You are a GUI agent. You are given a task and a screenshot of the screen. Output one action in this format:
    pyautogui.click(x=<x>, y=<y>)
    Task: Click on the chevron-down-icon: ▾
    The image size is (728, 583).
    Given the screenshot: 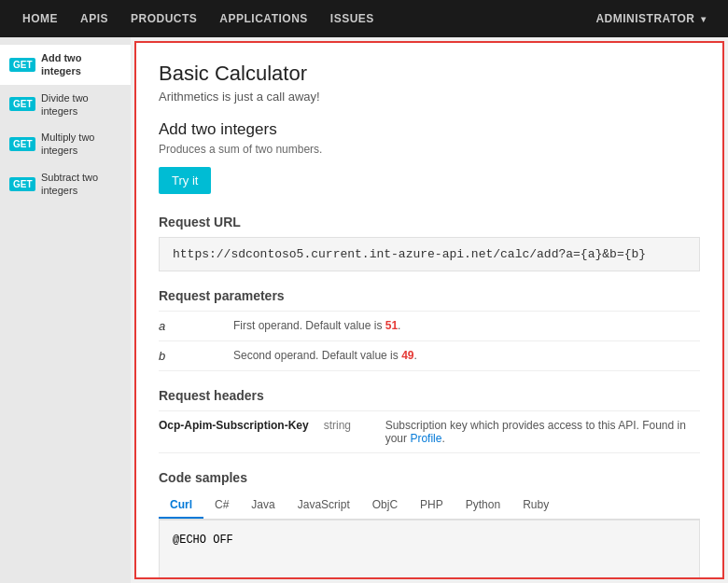 What is the action you would take?
    pyautogui.click(x=704, y=19)
    